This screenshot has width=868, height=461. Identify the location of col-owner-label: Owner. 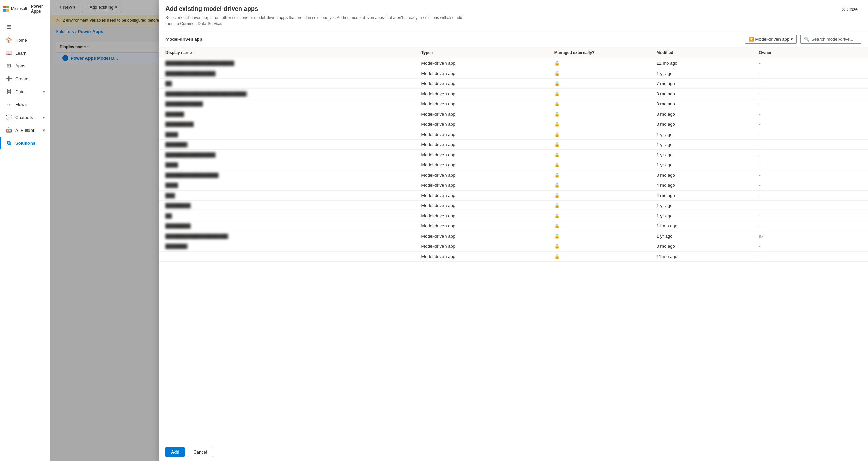
(810, 53).